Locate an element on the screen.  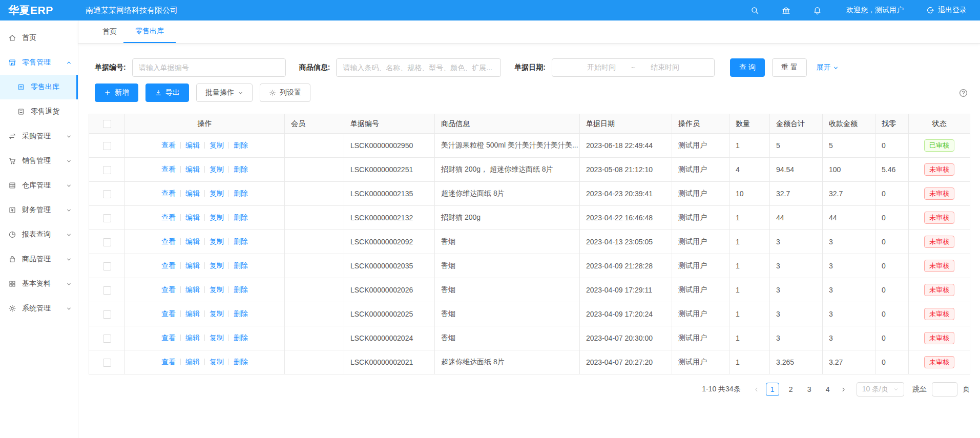
logout-button: 退出登录 is located at coordinates (947, 10).